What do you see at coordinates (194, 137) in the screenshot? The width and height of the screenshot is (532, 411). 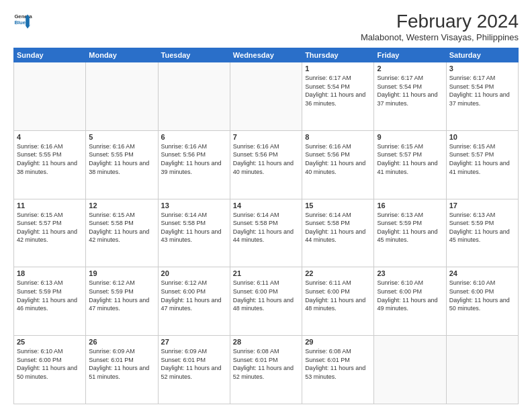 I see `day-number: 6` at bounding box center [194, 137].